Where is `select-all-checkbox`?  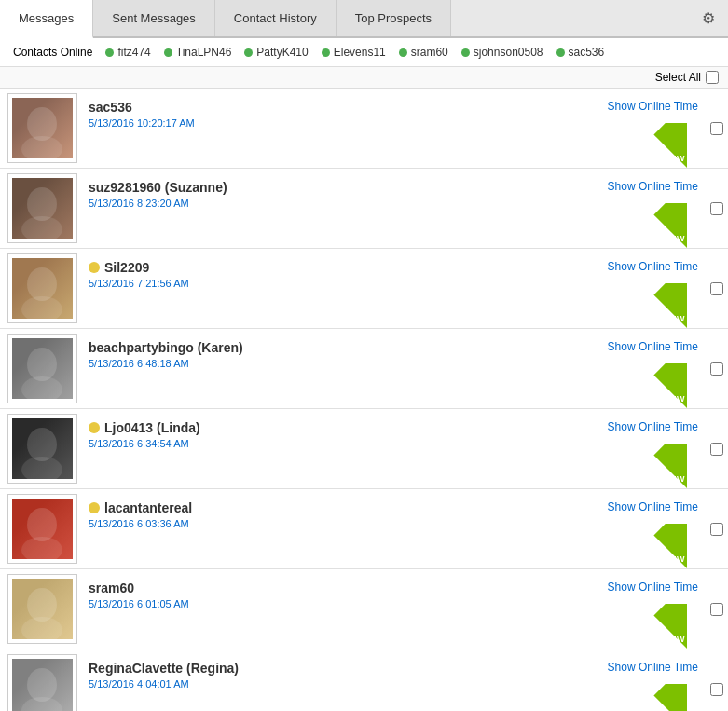 select-all-checkbox is located at coordinates (712, 77).